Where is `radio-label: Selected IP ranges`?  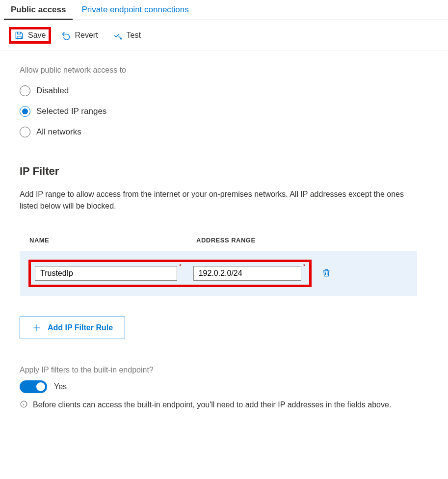
radio-label: Selected IP ranges is located at coordinates (72, 111).